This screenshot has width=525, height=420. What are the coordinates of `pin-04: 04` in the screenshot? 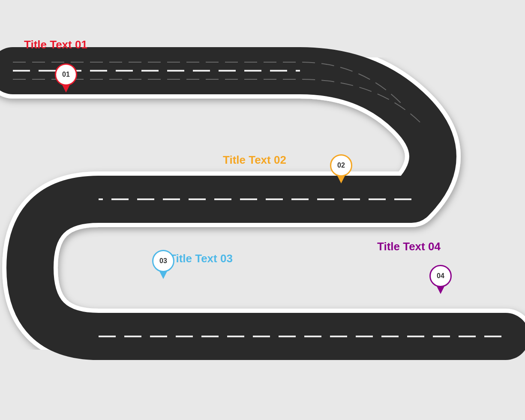 It's located at (441, 279).